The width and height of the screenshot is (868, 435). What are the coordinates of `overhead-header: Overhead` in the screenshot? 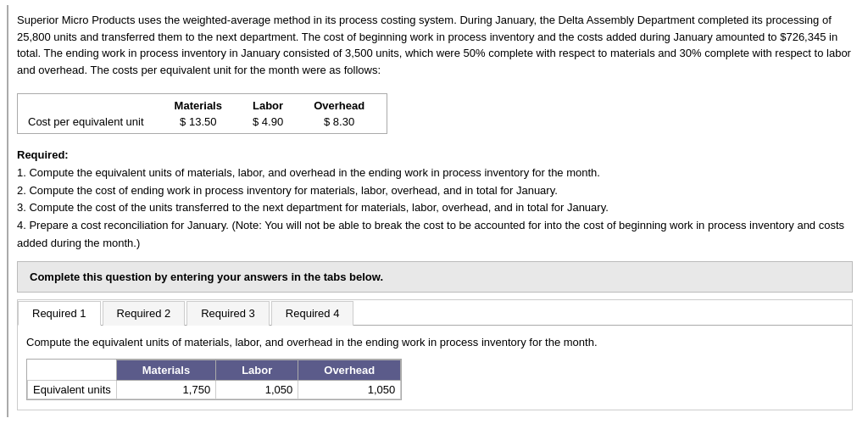 It's located at (339, 105).